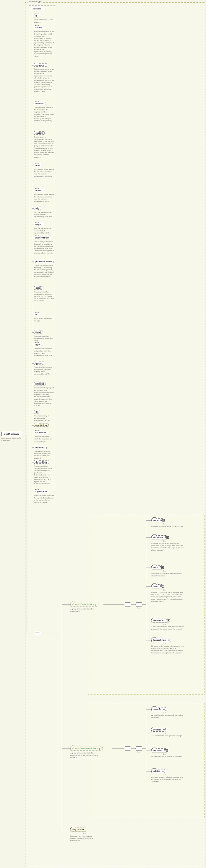 The image size is (206, 868). Describe the element at coordinates (156, 586) in the screenshot. I see `elem-label: facet` at that location.